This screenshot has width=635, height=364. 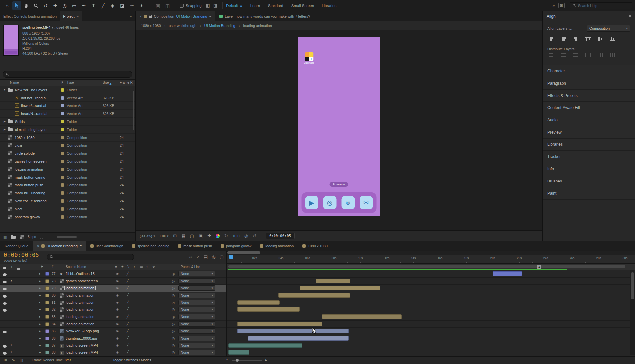 I want to click on new-folder-icon, so click(x=13, y=237).